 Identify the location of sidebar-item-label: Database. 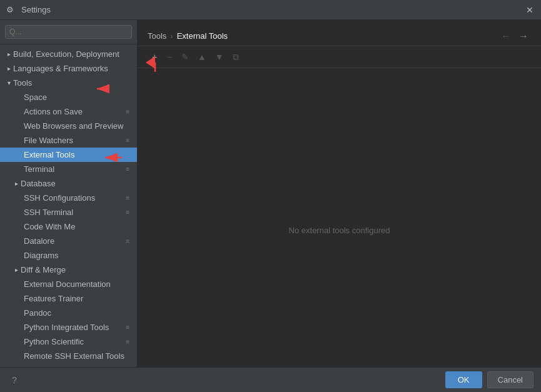
(38, 184).